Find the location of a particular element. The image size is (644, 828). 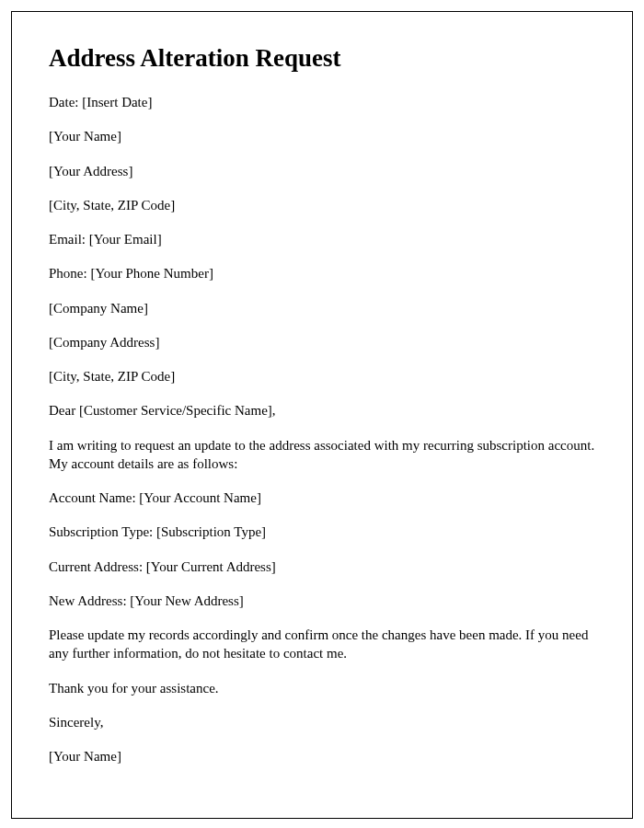

date-line: Date: [Insert Date] is located at coordinates (322, 102).